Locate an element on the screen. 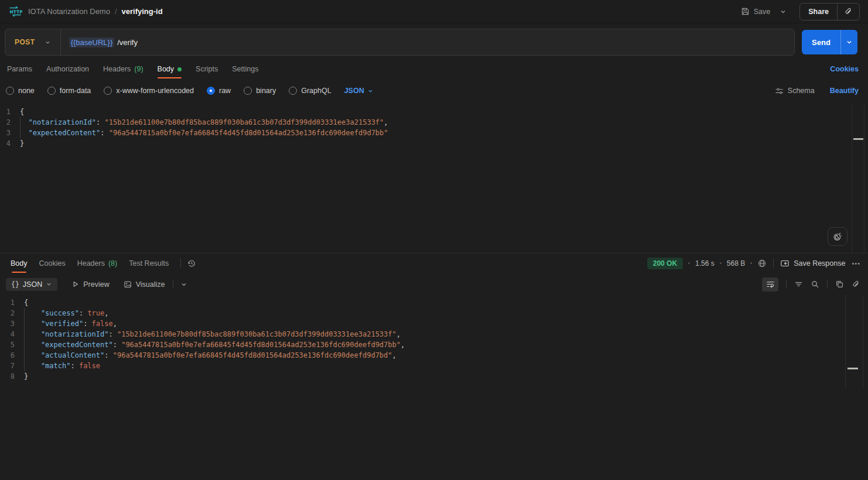 Image resolution: width=868 pixels, height=480 pixels. url-variable-chip: {{baseURL}} is located at coordinates (92, 42).